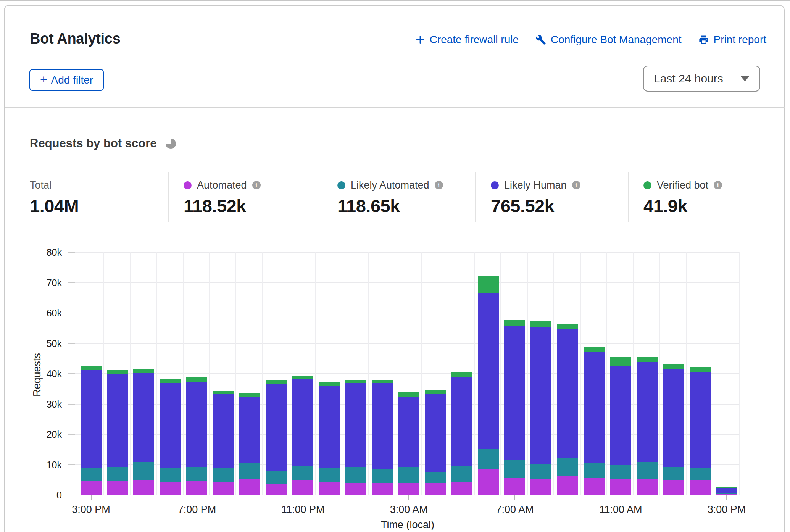 Image resolution: width=790 pixels, height=532 pixels. Describe the element at coordinates (276, 374) in the screenshot. I see `bar-1000pm` at that location.